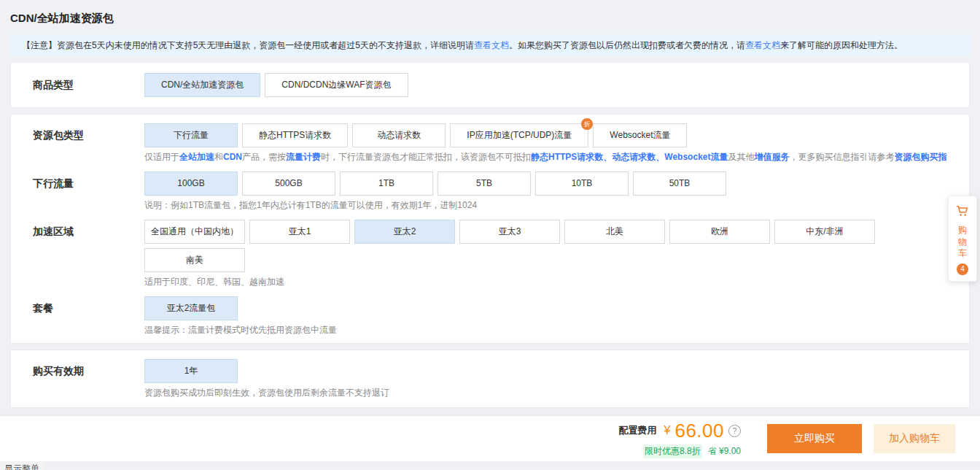 The image size is (980, 470). Describe the element at coordinates (519, 135) in the screenshot. I see `option-label: IP应用加速(TCP/UDP)流量` at that location.